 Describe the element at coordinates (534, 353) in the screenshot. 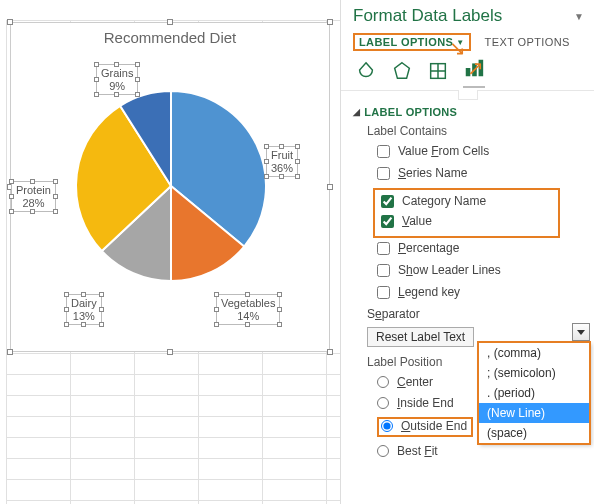

I see `separator-option: , (comma)` at that location.